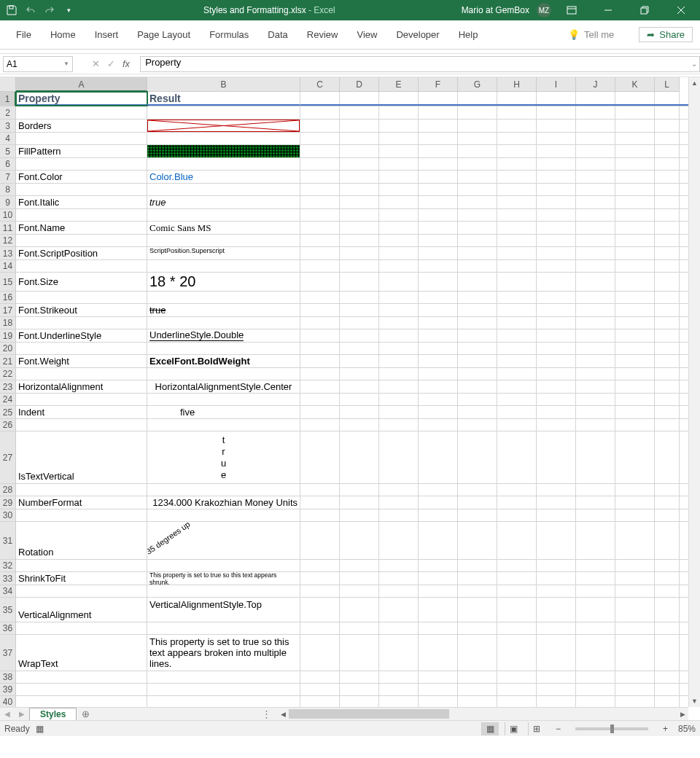 This screenshot has width=700, height=758. Describe the element at coordinates (517, 85) in the screenshot. I see `col-header-h: H` at that location.